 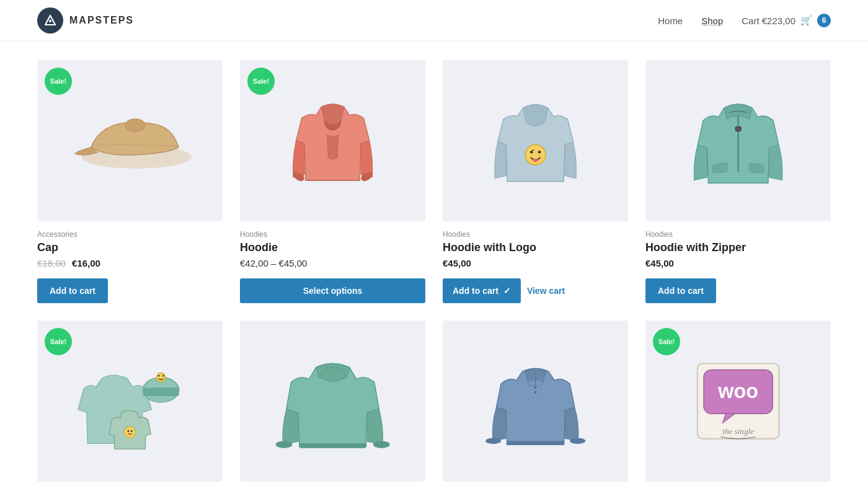 What do you see at coordinates (273, 263) in the screenshot?
I see `price-range-hoodie: €42,00 – €45,00` at bounding box center [273, 263].